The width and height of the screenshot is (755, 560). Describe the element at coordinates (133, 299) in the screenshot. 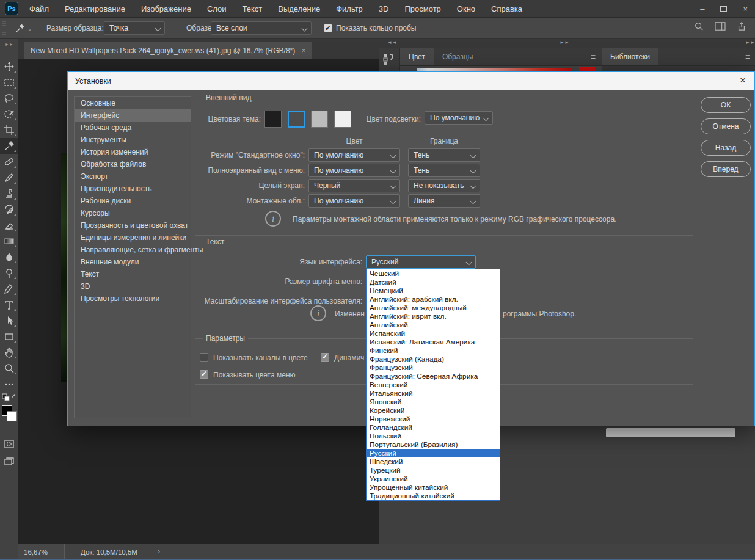

I see `preferences-category-item: Просмотры технологии` at that location.